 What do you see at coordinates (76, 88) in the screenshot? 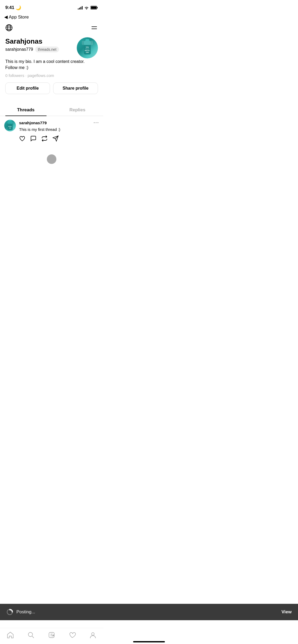
I see `share-profile-button: Share profile` at bounding box center [76, 88].